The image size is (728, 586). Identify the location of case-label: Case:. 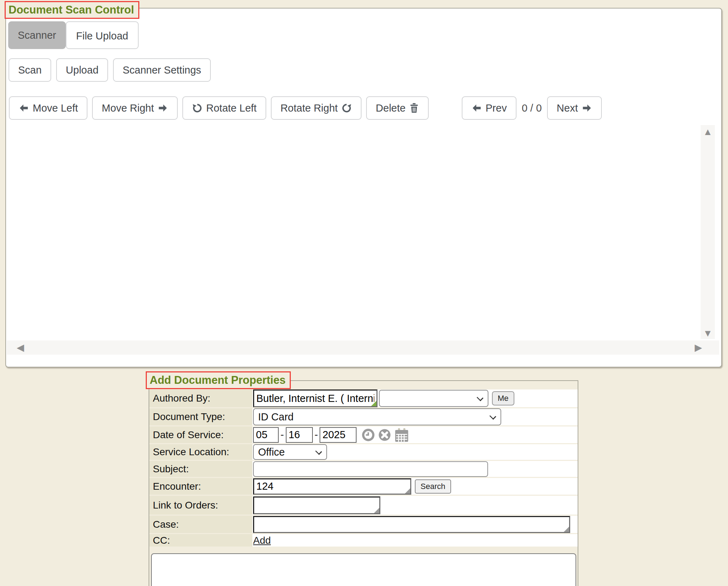
(201, 525).